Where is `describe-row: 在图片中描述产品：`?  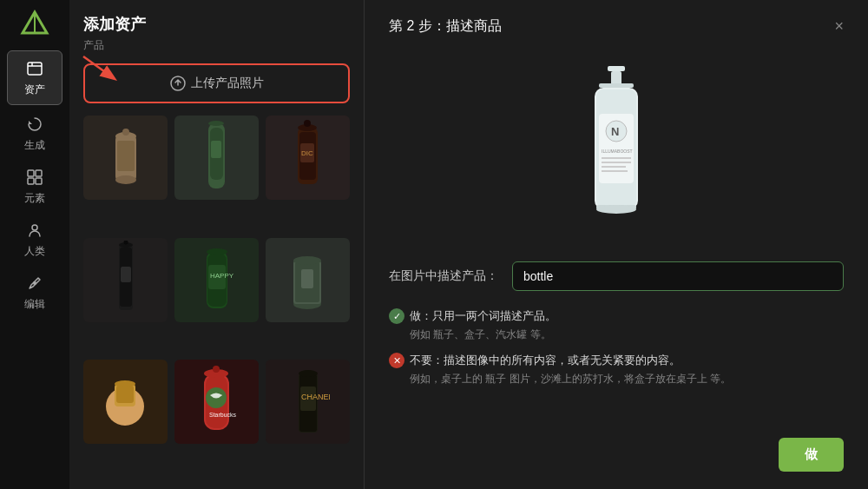
describe-row: 在图片中描述产品： is located at coordinates (616, 276).